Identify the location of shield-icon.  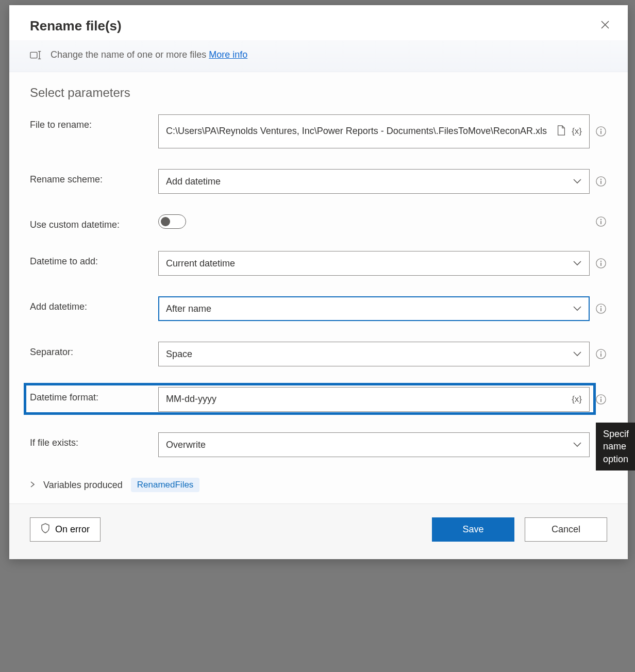
(45, 530).